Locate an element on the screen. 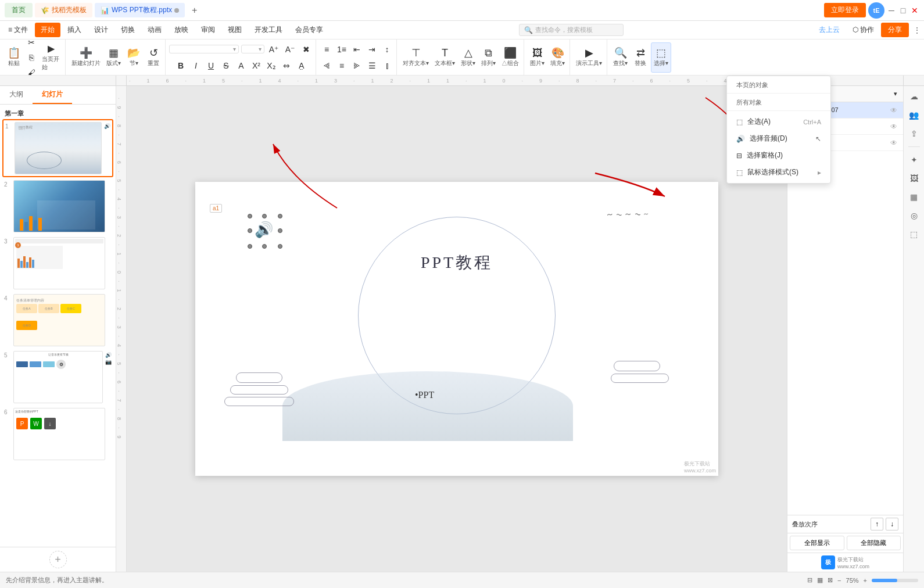 The width and height of the screenshot is (924, 588). add-slide-button: + is located at coordinates (58, 560).